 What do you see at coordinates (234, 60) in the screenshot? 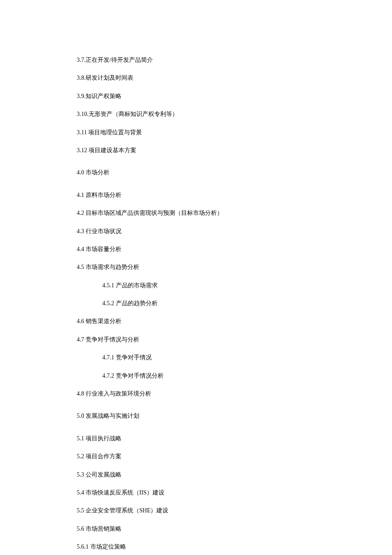
I see `outline-item: 3.7.正在开发/待开发产品简介` at bounding box center [234, 60].